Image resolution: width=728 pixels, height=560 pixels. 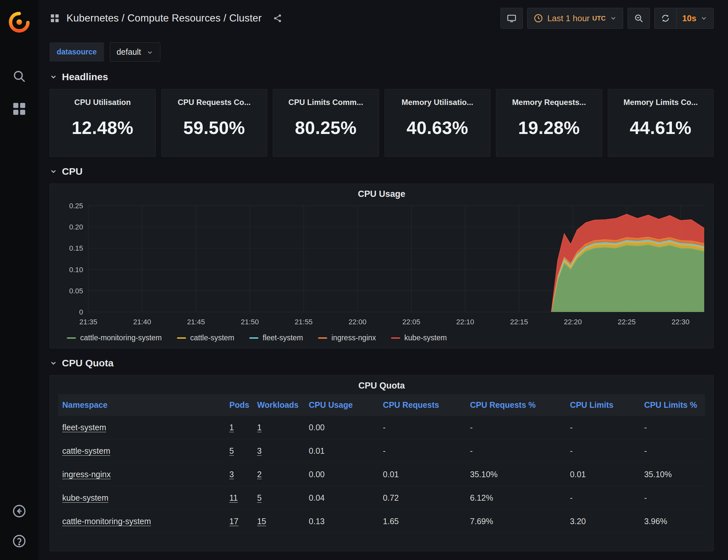 What do you see at coordinates (276, 338) in the screenshot?
I see `legend-item: fleet-system` at bounding box center [276, 338].